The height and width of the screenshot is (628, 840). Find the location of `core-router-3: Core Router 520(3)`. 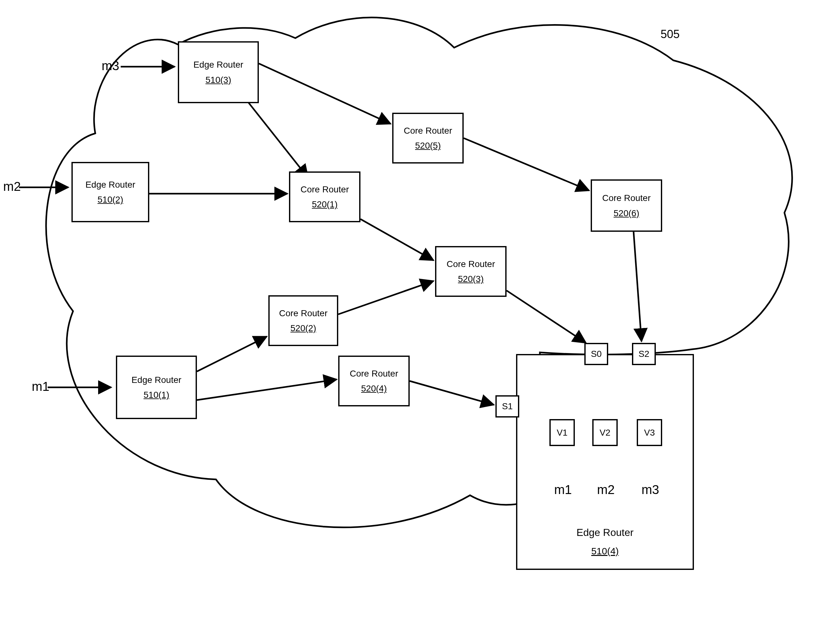

core-router-3: Core Router 520(3) is located at coordinates (471, 271).